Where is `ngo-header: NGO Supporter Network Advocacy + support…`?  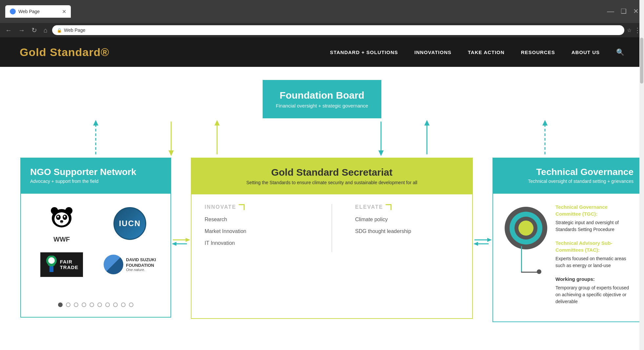 ngo-header: NGO Supporter Network Advocacy + support… is located at coordinates (96, 175).